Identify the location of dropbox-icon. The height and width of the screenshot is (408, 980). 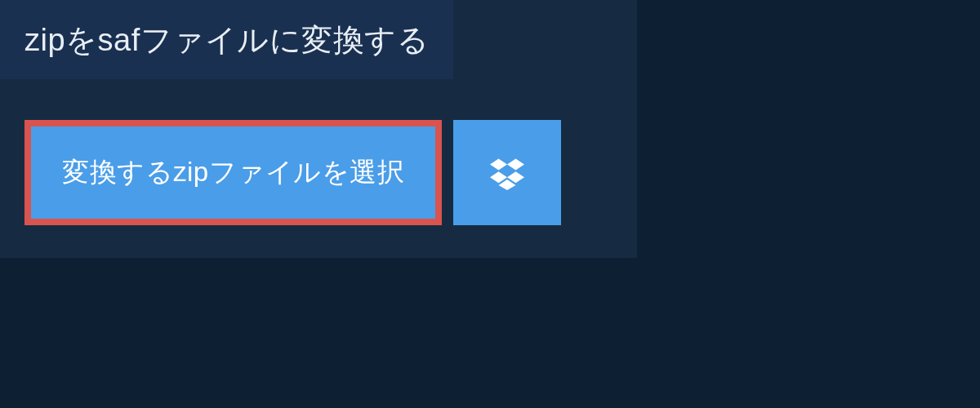
(507, 173).